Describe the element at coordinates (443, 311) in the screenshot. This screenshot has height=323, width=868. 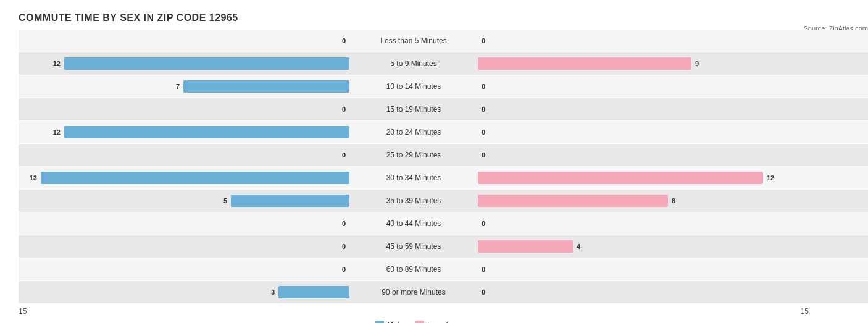
I see `axis-row: 15 15` at that location.